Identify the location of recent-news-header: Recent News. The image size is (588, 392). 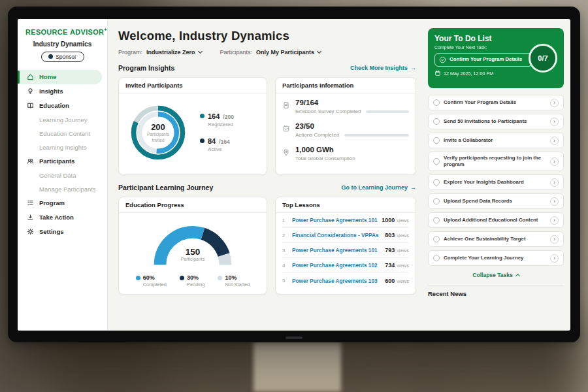
(496, 291).